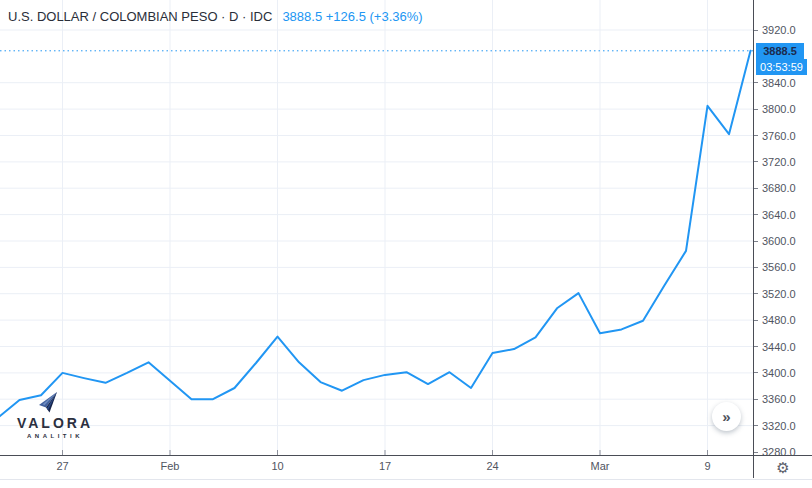 This screenshot has height=488, width=812. What do you see at coordinates (600, 466) in the screenshot?
I see `time-axis-label: Mar` at bounding box center [600, 466].